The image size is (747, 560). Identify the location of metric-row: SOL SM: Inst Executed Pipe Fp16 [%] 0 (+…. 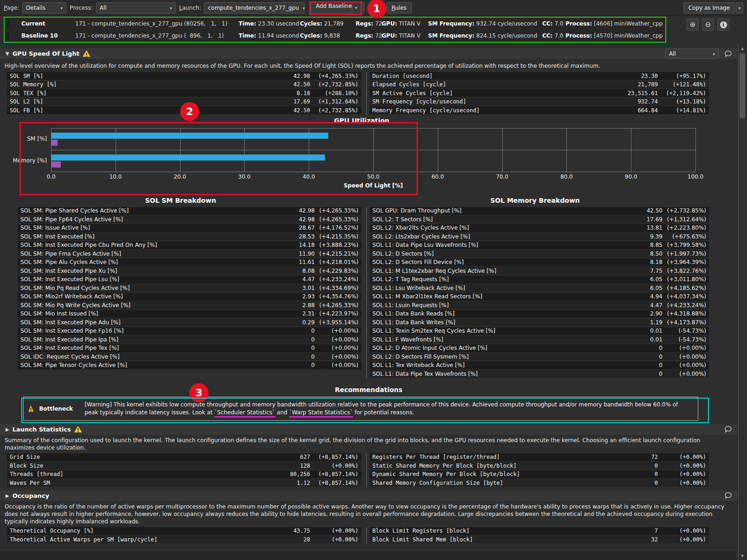
(189, 331).